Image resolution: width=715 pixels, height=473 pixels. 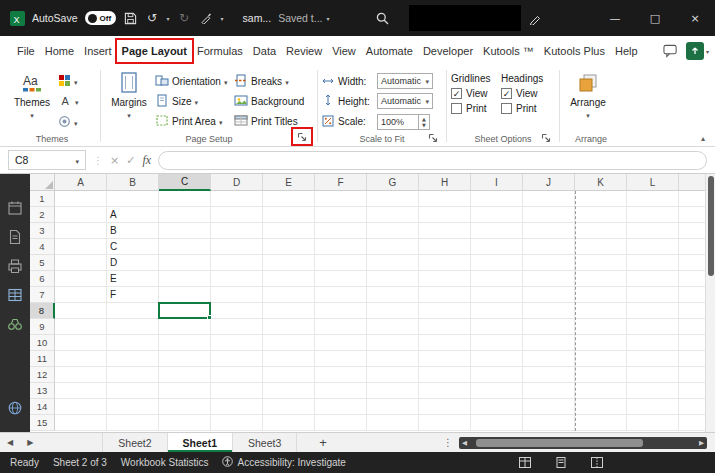 I want to click on cell-G7, so click(x=393, y=295).